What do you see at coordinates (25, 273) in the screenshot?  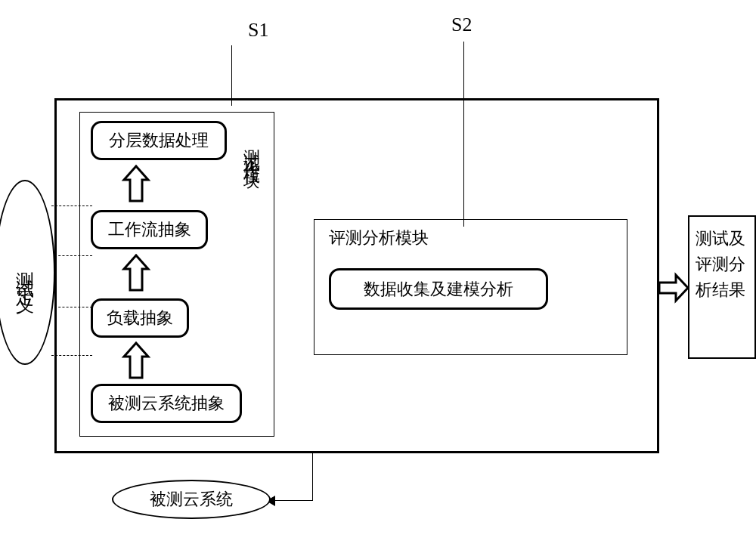 I see `test-definition-text: 测试定义` at bounding box center [25, 273].